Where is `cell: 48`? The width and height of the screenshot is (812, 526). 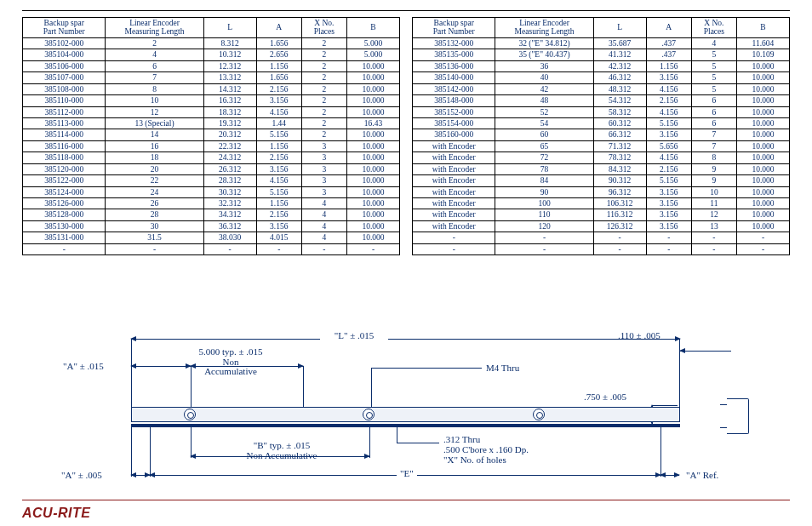
cell: 48 is located at coordinates (545, 100).